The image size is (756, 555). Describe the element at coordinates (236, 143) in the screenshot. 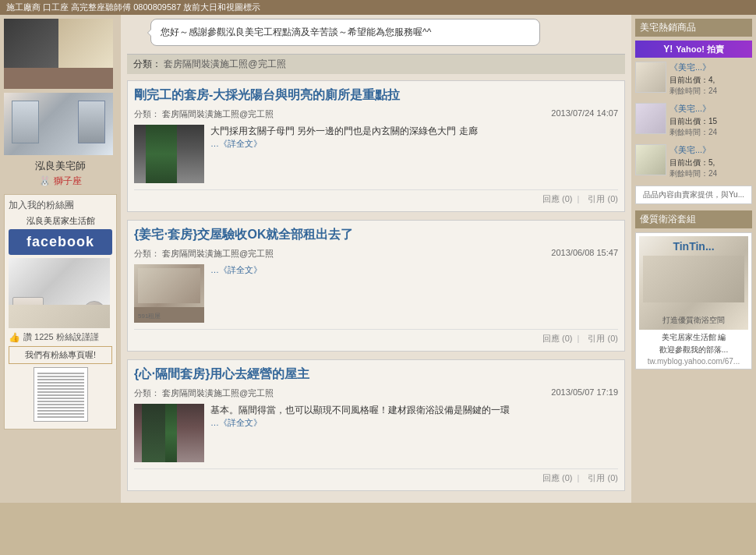

I see `article-readmore-link-1: …《詳全文》` at that location.